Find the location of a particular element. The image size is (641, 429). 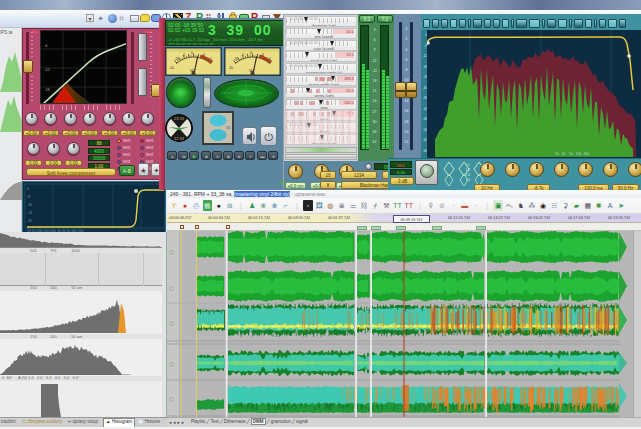

svg-text: -16 is located at coordinates (30, 205).